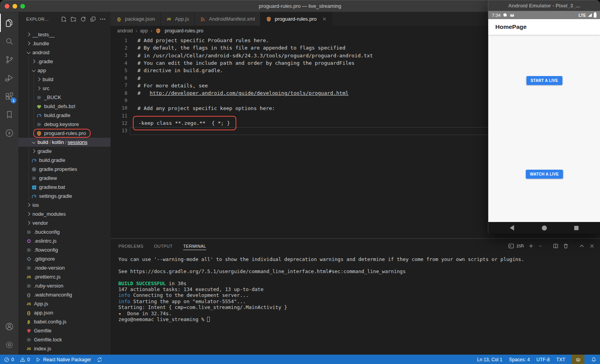  I want to click on status-notifications, so click(594, 359).